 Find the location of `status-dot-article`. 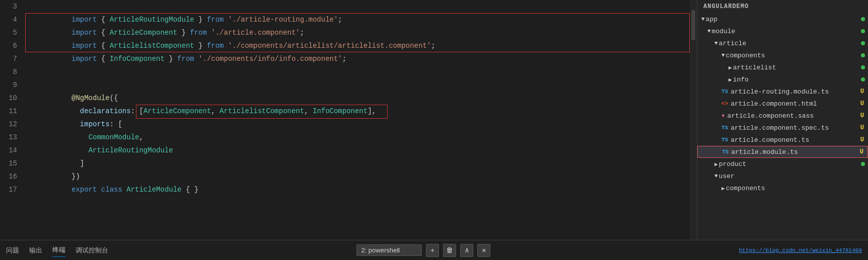

status-dot-article is located at coordinates (863, 43).